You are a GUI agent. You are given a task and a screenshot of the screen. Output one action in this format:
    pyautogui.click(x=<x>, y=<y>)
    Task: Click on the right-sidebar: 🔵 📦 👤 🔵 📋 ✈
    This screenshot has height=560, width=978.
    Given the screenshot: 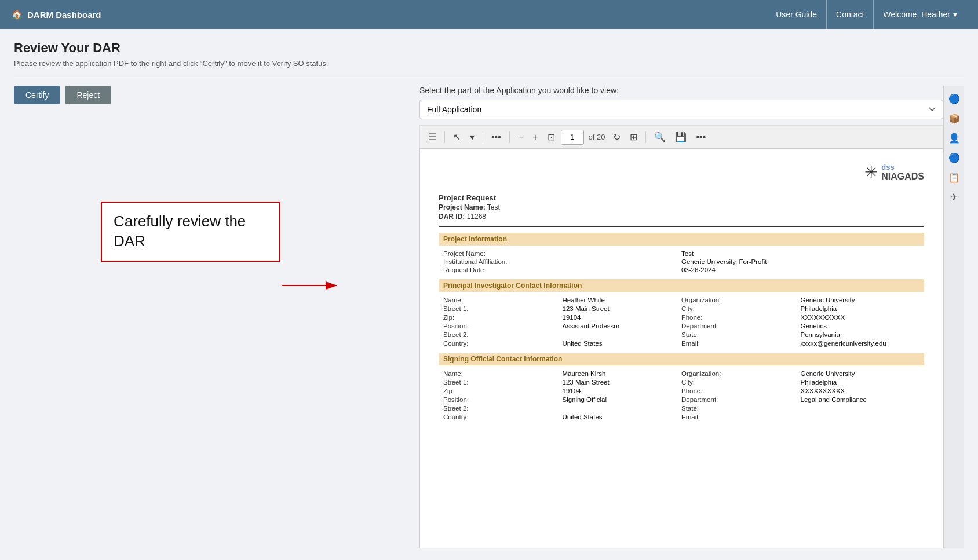 What is the action you would take?
    pyautogui.click(x=954, y=317)
    